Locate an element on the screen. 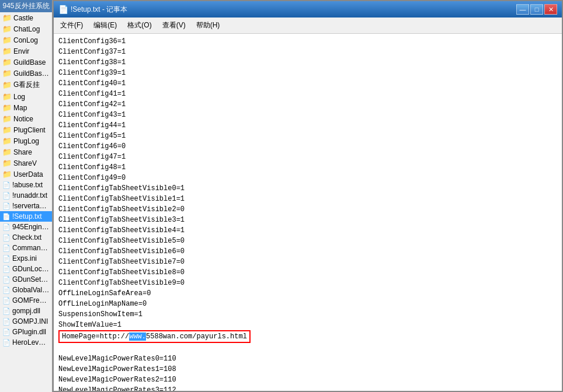 The image size is (563, 392). text-line: ClientConfig38=1 is located at coordinates (308, 62).